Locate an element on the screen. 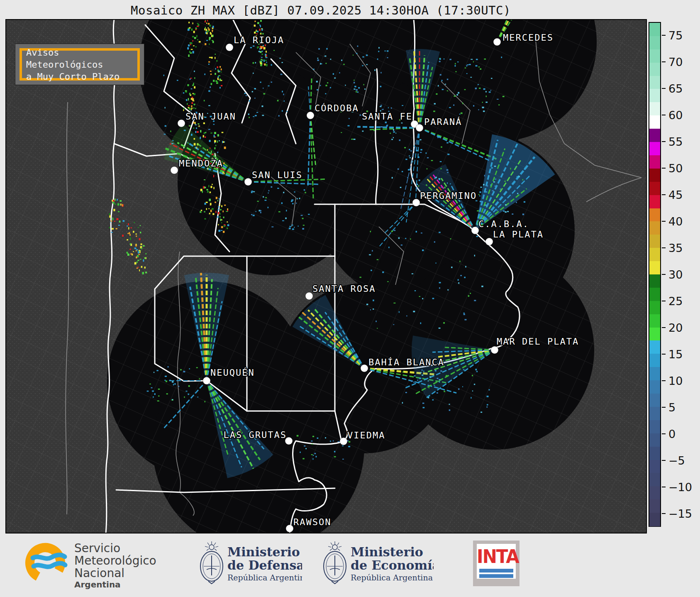 The image size is (700, 597). city-label: LA RIOJA is located at coordinates (259, 40).